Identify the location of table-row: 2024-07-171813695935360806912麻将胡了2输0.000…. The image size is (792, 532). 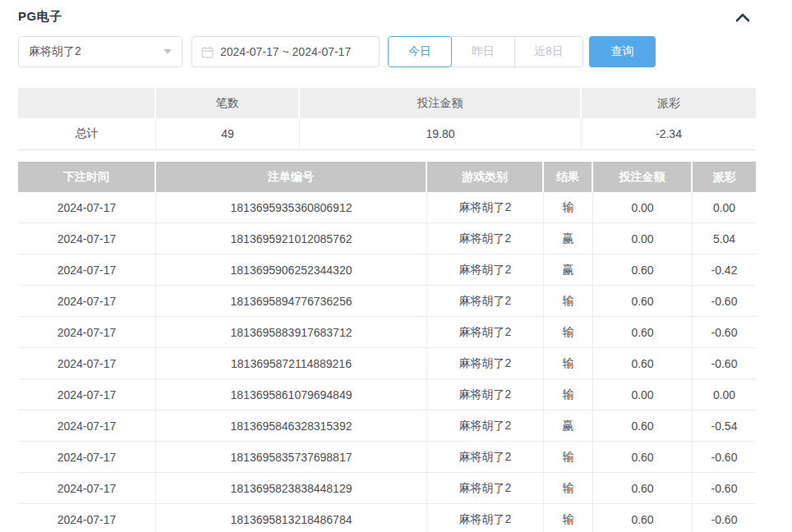
(387, 208).